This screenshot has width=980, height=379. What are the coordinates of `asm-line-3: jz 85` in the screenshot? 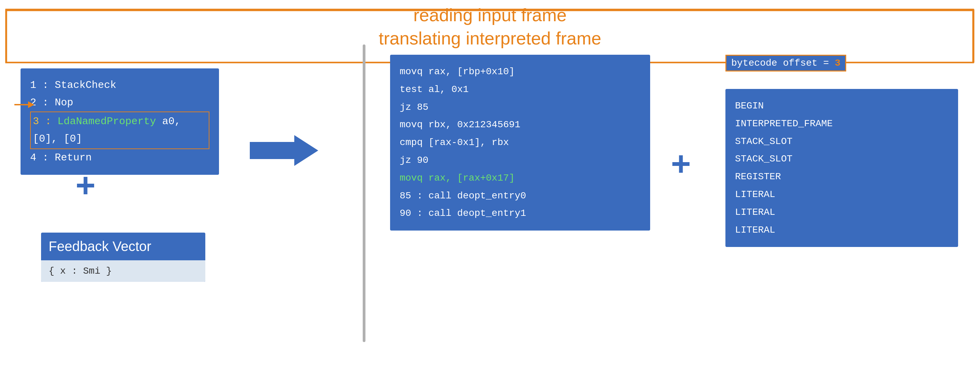 It's located at (520, 107).